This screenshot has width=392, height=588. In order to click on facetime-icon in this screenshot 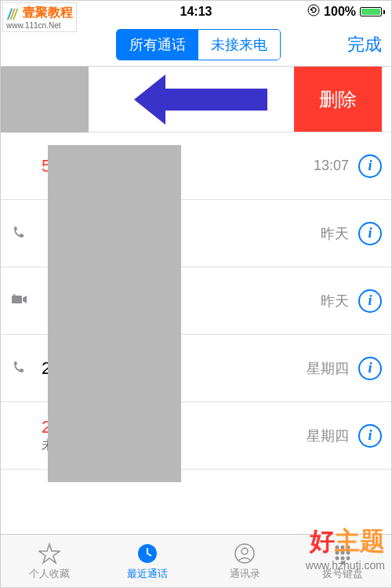, I will do `click(20, 301)`.